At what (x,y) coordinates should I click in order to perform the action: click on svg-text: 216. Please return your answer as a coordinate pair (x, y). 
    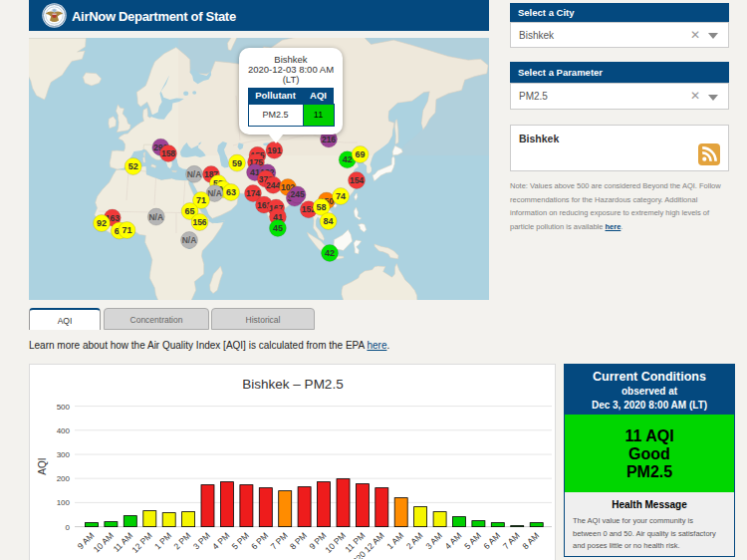
    Looking at the image, I should click on (329, 140).